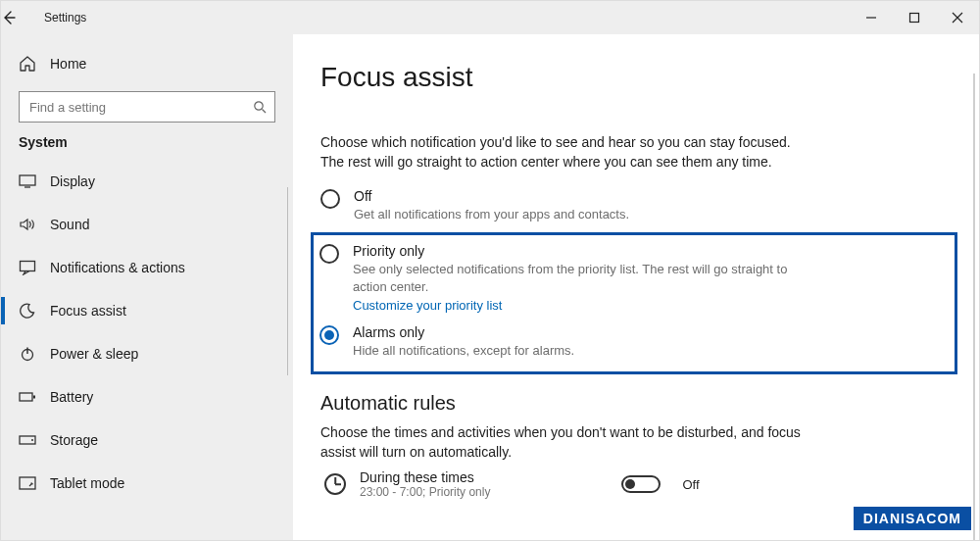  I want to click on home-icon, so click(27, 64).